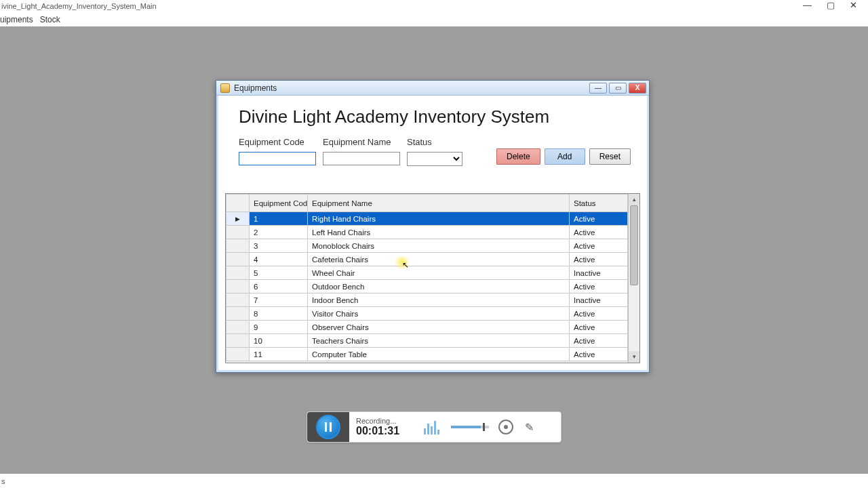  I want to click on cell-code: 2, so click(279, 232).